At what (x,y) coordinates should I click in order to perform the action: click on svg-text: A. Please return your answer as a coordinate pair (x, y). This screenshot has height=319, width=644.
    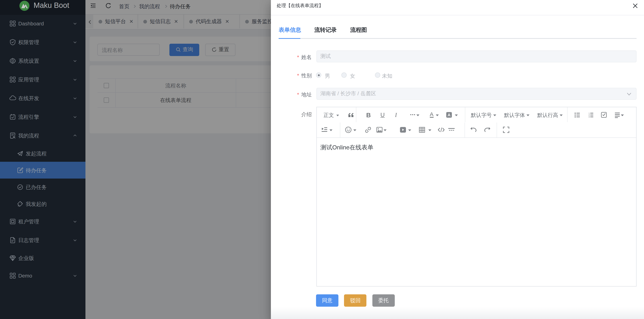
    Looking at the image, I should click on (449, 115).